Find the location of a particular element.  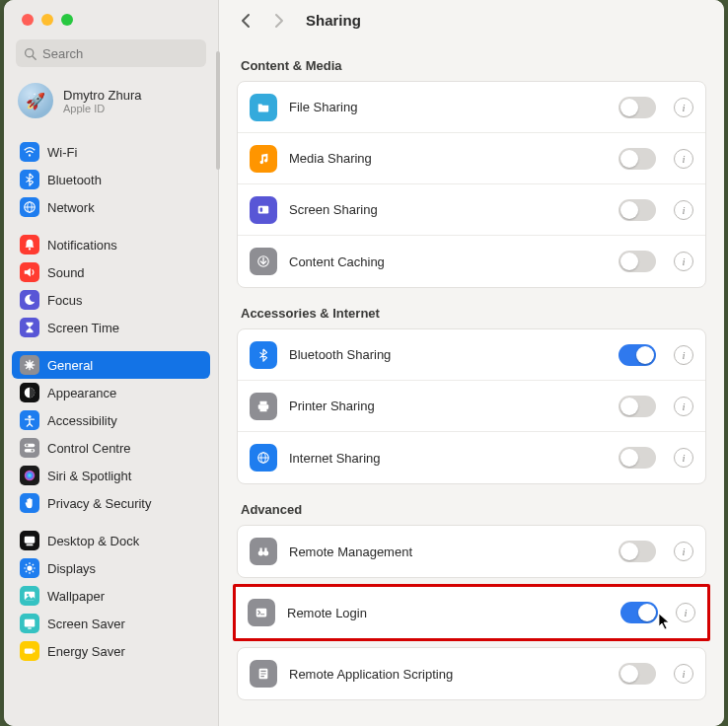

row-remote-login: Remote Logini is located at coordinates (472, 613).